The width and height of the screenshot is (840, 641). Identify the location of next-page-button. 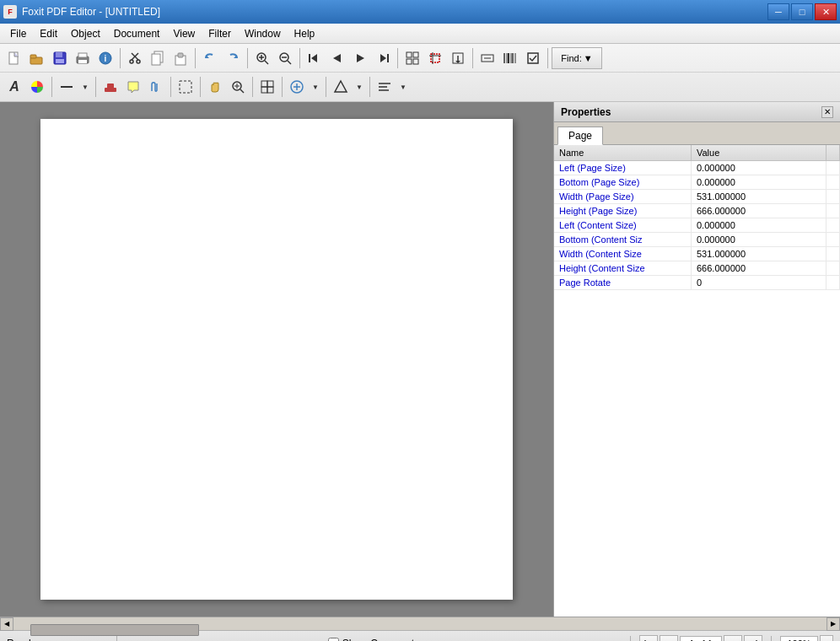
(360, 58).